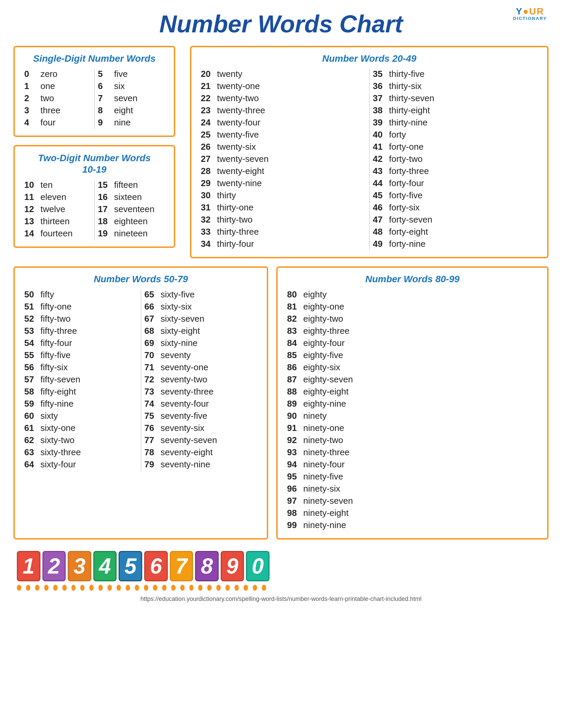 Image resolution: width=562 pixels, height=728 pixels. Describe the element at coordinates (32, 380) in the screenshot. I see `number-digit: 57` at that location.